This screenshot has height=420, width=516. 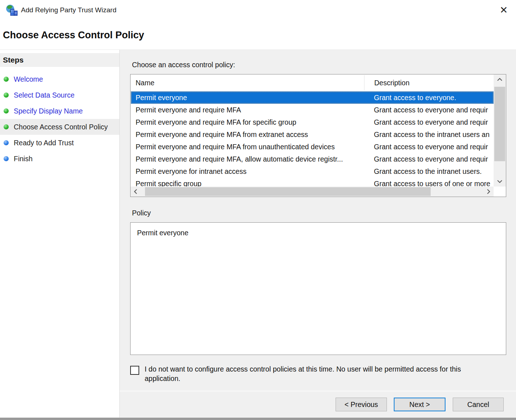 What do you see at coordinates (250, 110) in the screenshot?
I see `cell-name: Permit everyone and require MFA` at bounding box center [250, 110].